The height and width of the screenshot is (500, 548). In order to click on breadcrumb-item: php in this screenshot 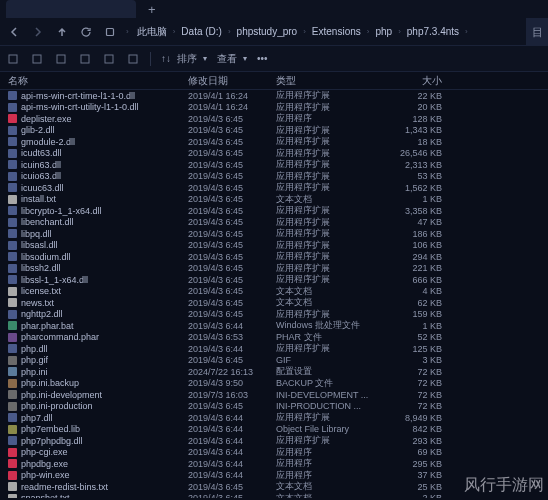, I will do `click(384, 32)`.